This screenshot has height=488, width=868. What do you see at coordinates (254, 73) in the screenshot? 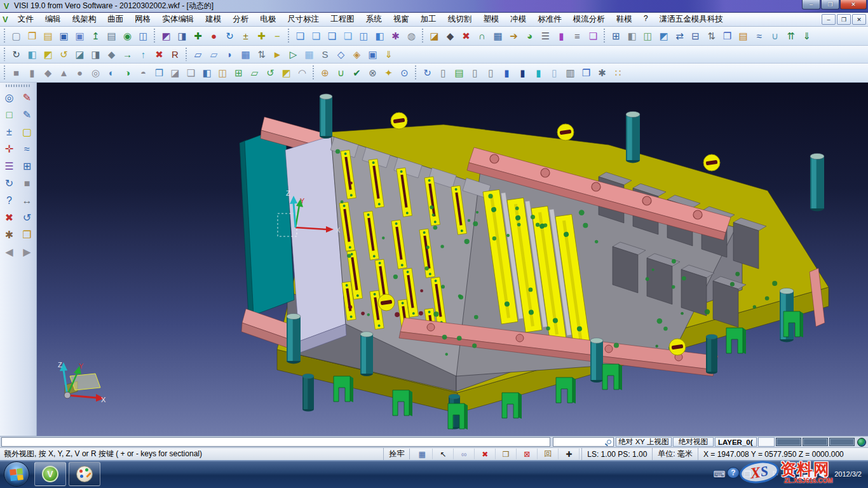
I see `datum-rect-button: ▱` at bounding box center [254, 73].